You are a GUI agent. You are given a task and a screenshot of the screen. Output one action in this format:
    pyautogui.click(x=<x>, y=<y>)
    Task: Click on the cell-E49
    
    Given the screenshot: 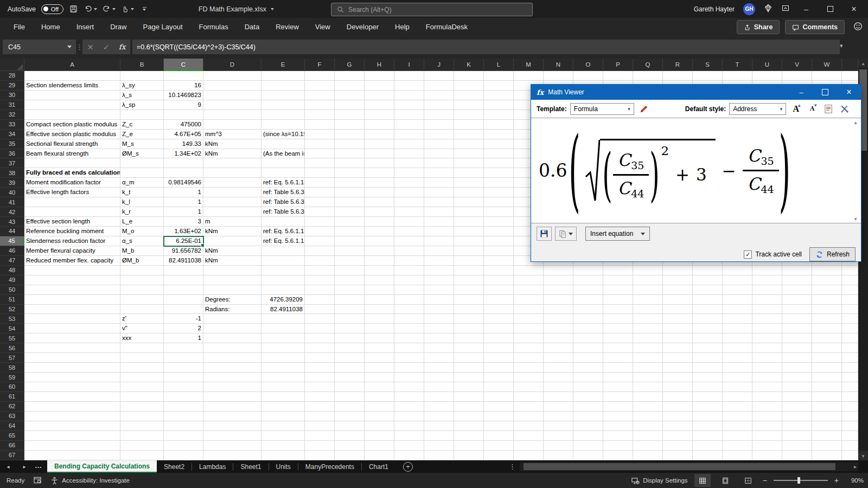 What is the action you would take?
    pyautogui.click(x=283, y=280)
    